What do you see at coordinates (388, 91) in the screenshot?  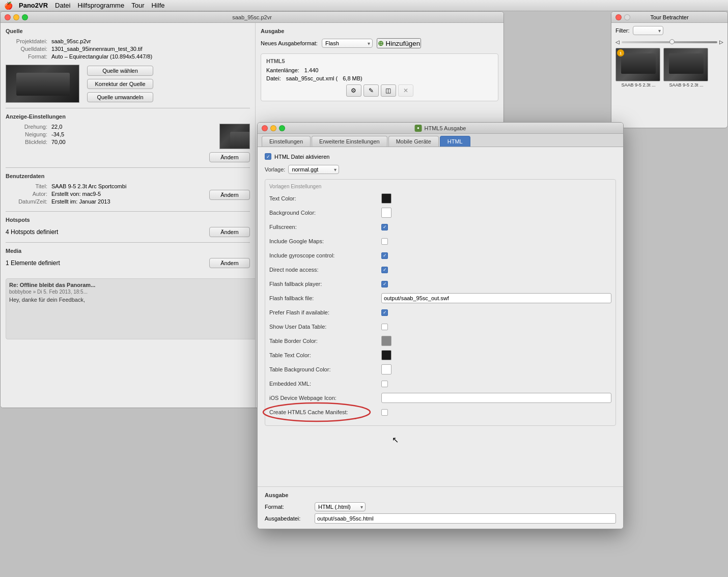 I see `tool-preview: ◫` at bounding box center [388, 91].